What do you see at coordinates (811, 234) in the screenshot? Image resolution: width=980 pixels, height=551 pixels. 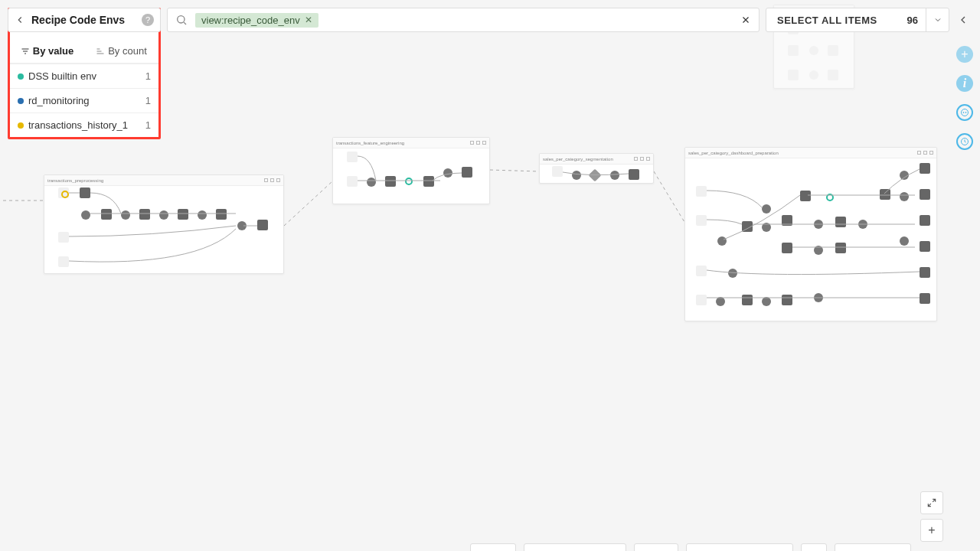 I see `zone-sales-dashboard-preparation: sales_per_category_dashboard_preparation` at bounding box center [811, 234].